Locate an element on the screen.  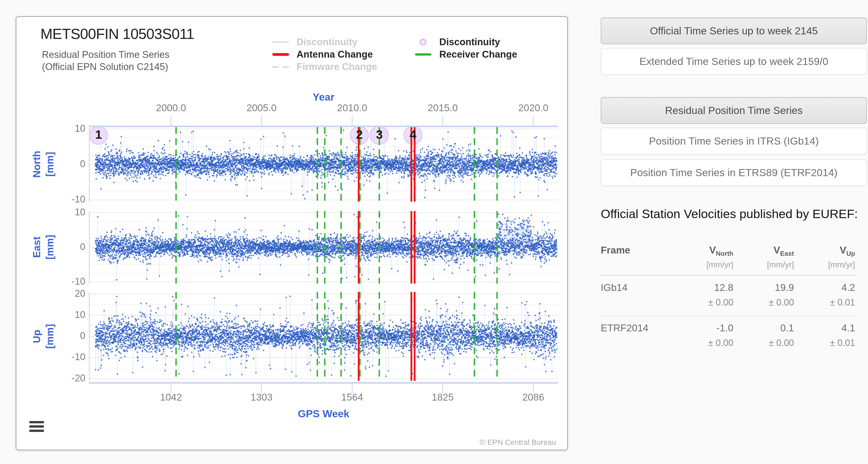
subtitle-line-2: (Official EPN Solution C2145) is located at coordinates (106, 67).